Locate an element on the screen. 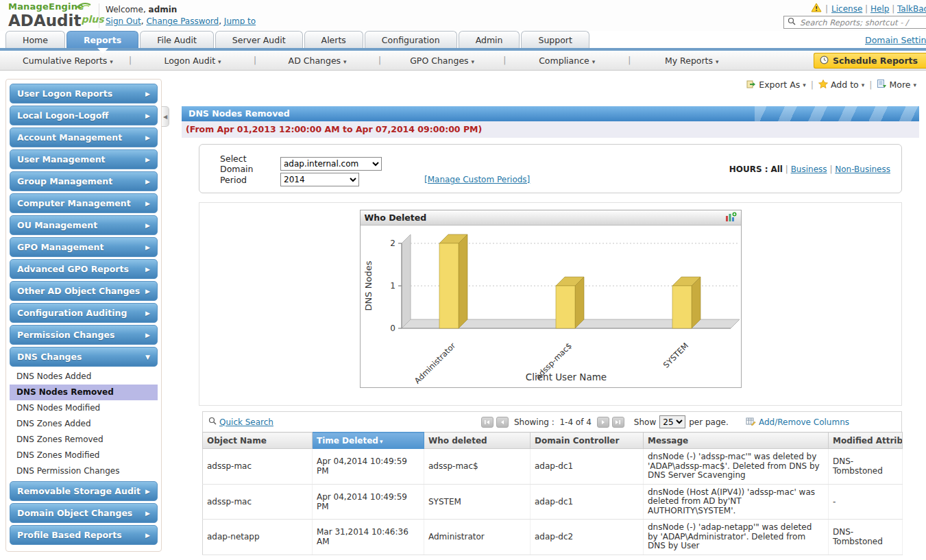 This screenshot has height=560, width=926. hours-non-business-link: Non-Business is located at coordinates (862, 169).